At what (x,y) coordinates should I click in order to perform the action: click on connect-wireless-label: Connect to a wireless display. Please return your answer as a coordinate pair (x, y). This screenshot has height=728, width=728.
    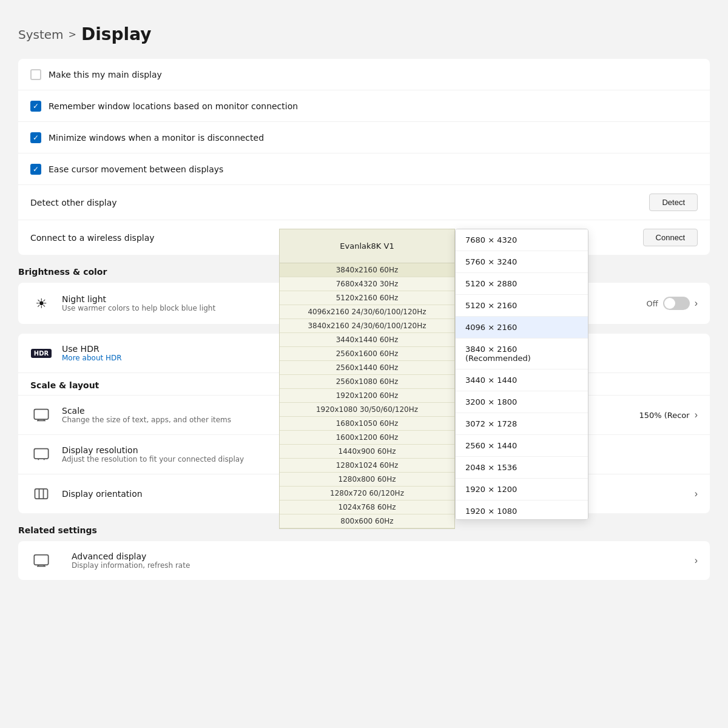
    Looking at the image, I should click on (92, 238).